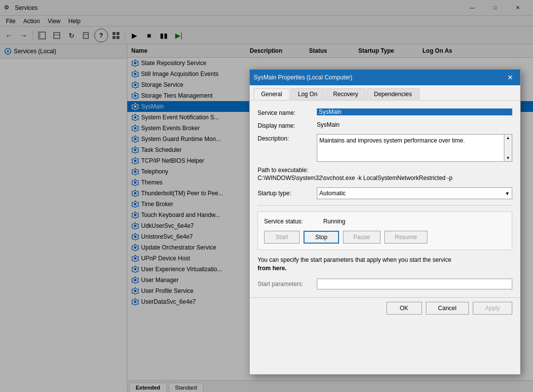  What do you see at coordinates (493, 308) in the screenshot?
I see `apply-button: Apply` at bounding box center [493, 308].